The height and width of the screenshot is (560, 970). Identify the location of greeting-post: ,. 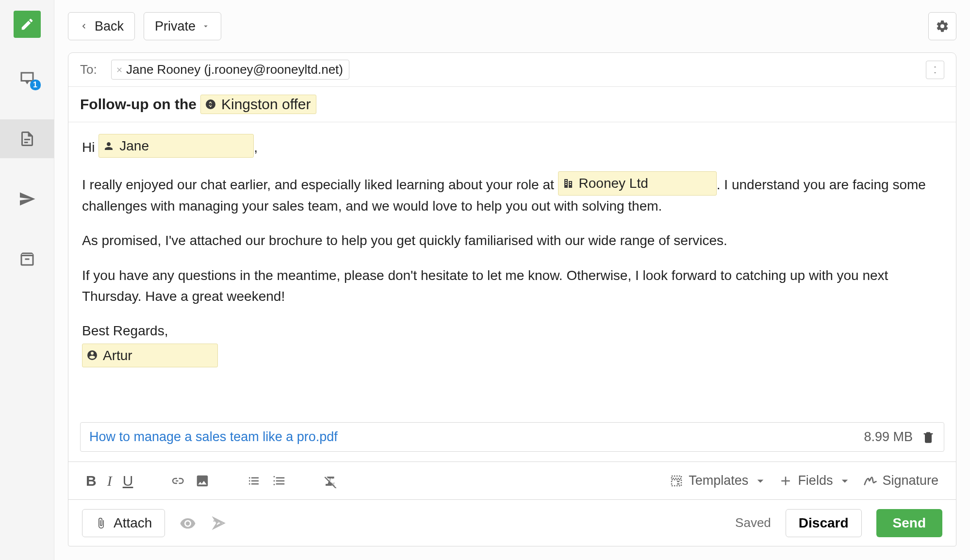
(256, 148).